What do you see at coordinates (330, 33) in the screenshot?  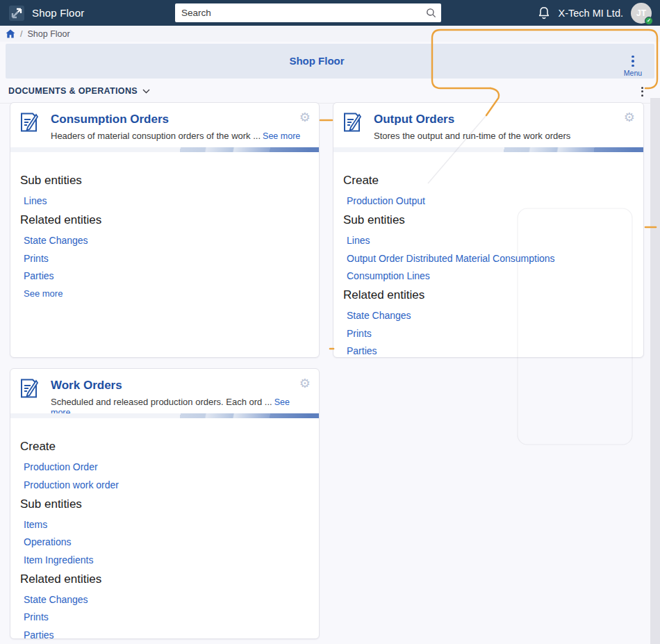 I see `breadcrumb: / Shop Floor` at bounding box center [330, 33].